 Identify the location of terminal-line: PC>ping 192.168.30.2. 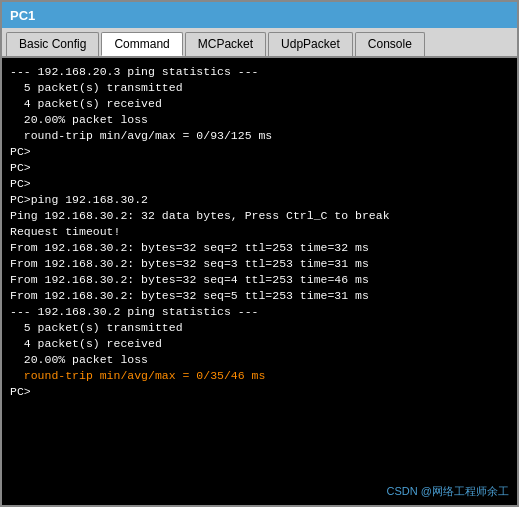
(260, 200).